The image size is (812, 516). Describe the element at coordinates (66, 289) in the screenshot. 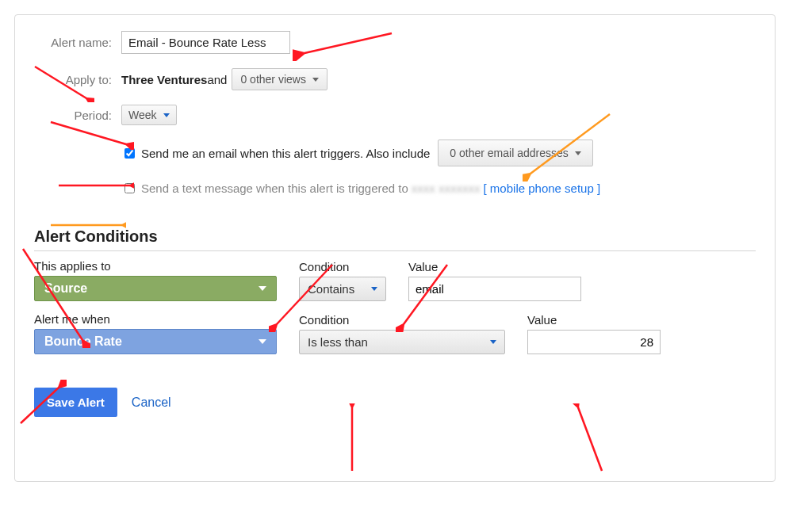

I see `applies-to-value: Source` at that location.